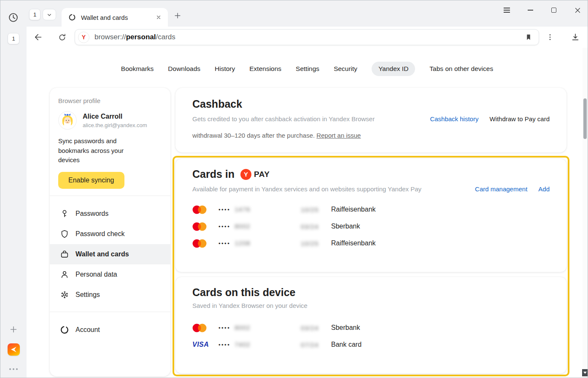  What do you see at coordinates (110, 254) in the screenshot?
I see `sidebar-item-wallet-and-cards: Wallet and cards` at bounding box center [110, 254].